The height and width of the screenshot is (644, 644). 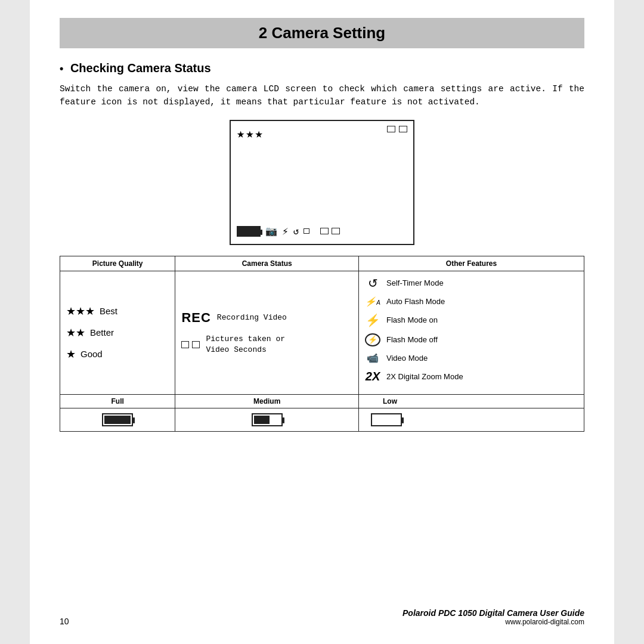 What do you see at coordinates (118, 264) in the screenshot?
I see `header-picture-quality: Picture Quality` at bounding box center [118, 264].